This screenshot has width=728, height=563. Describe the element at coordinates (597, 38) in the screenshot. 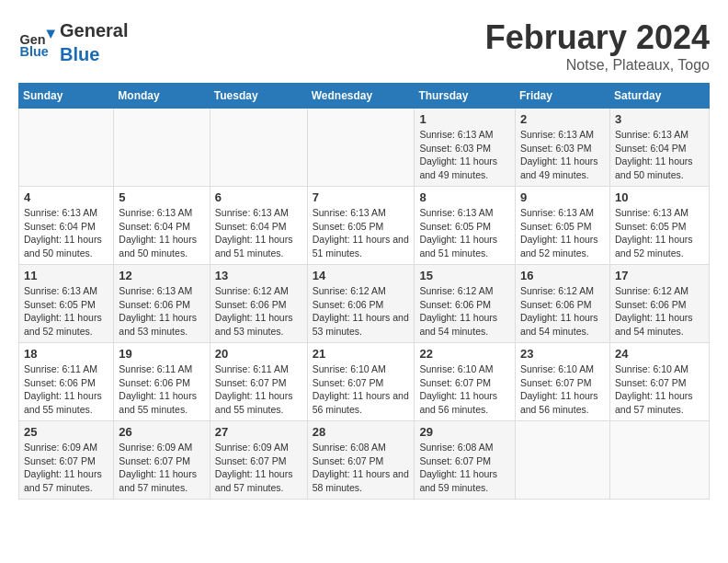

I see `page-title: February 2024` at that location.